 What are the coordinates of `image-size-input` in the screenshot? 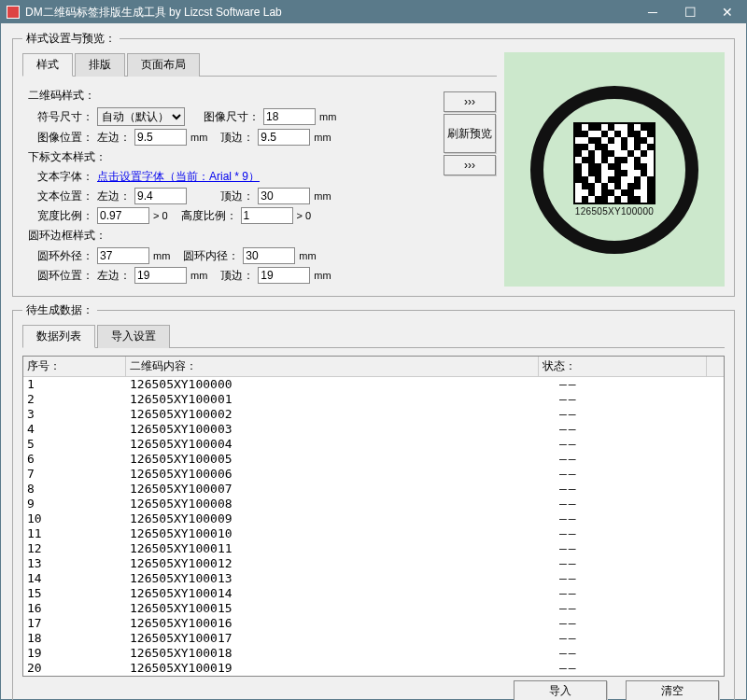 It's located at (289, 117).